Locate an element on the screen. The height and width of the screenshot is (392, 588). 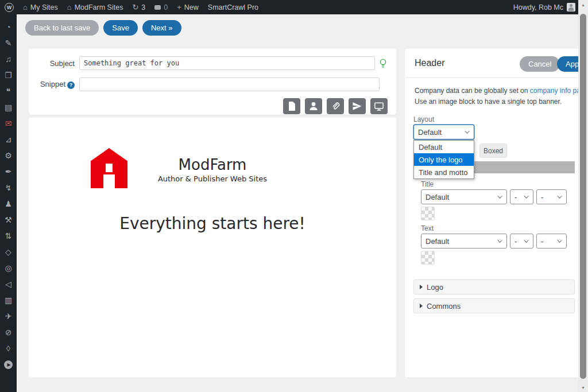
wp-logo-menu: W is located at coordinates (9, 7).